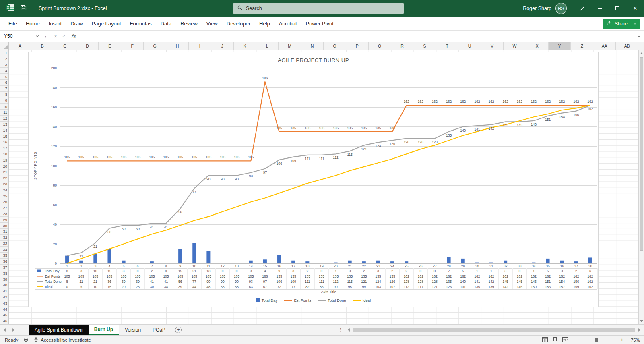 This screenshot has width=644, height=344. I want to click on column-header-o: O, so click(335, 46).